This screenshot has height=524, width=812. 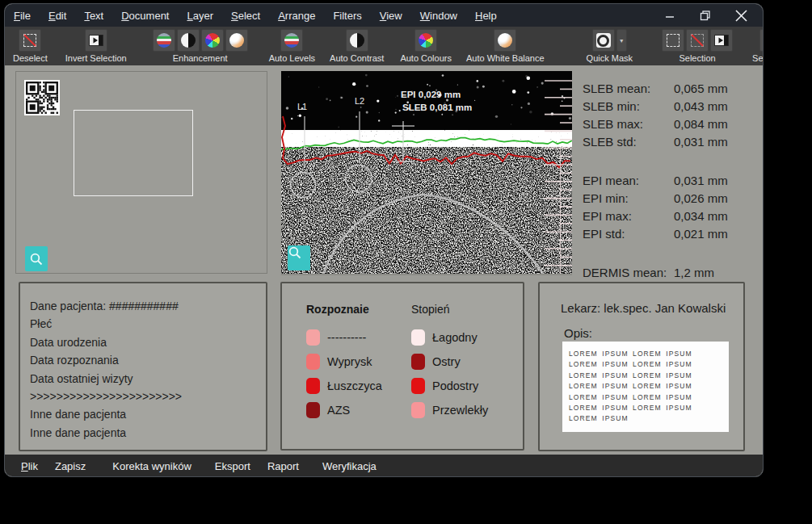 I want to click on menu-item-view: View, so click(x=391, y=16).